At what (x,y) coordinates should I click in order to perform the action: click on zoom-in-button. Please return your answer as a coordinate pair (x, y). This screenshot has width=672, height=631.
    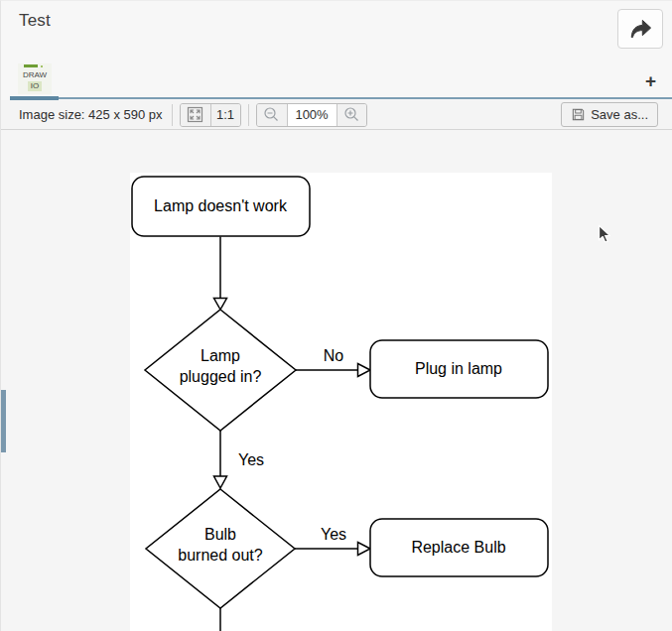
    Looking at the image, I should click on (351, 115).